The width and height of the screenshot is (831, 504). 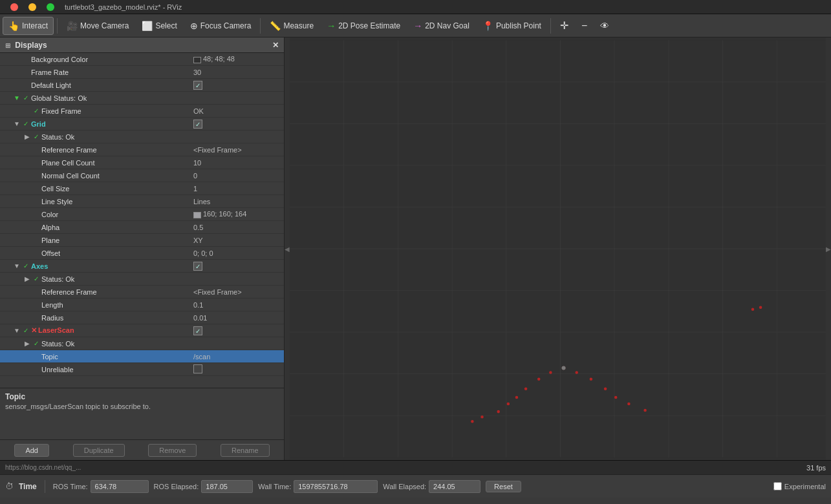 What do you see at coordinates (142, 163) in the screenshot?
I see `tree-row-plane-cell-count: Plane Cell Count 10` at bounding box center [142, 163].